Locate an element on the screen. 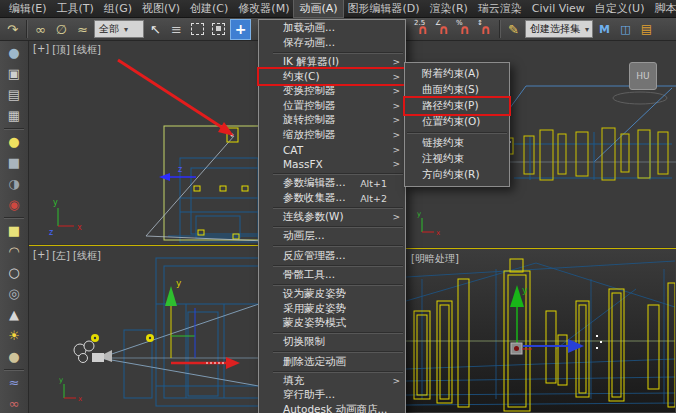 Image resolution: width=676 pixels, height=413 pixels. select-object-button: ↖ is located at coordinates (156, 30).